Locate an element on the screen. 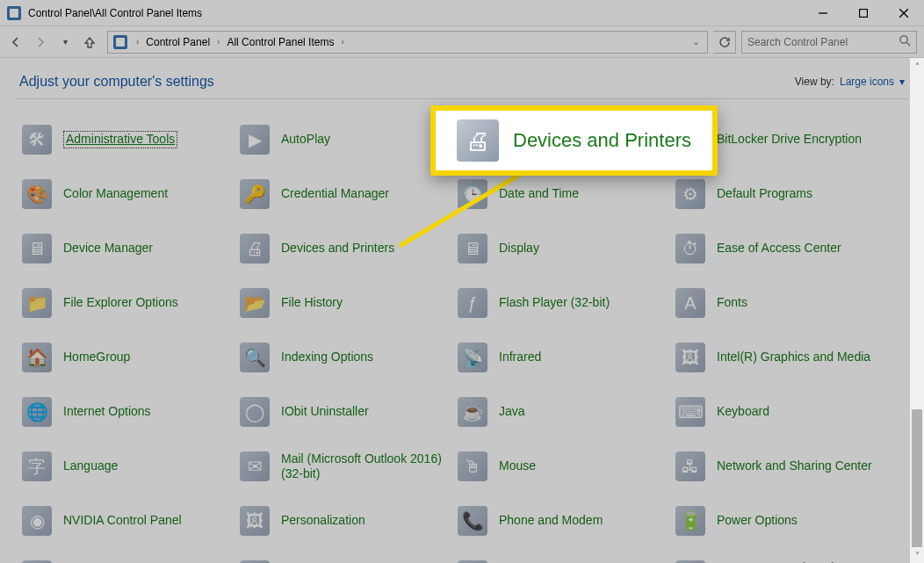 The image size is (924, 563). window-title: Control Panel\All Control Panel Items is located at coordinates (115, 13).